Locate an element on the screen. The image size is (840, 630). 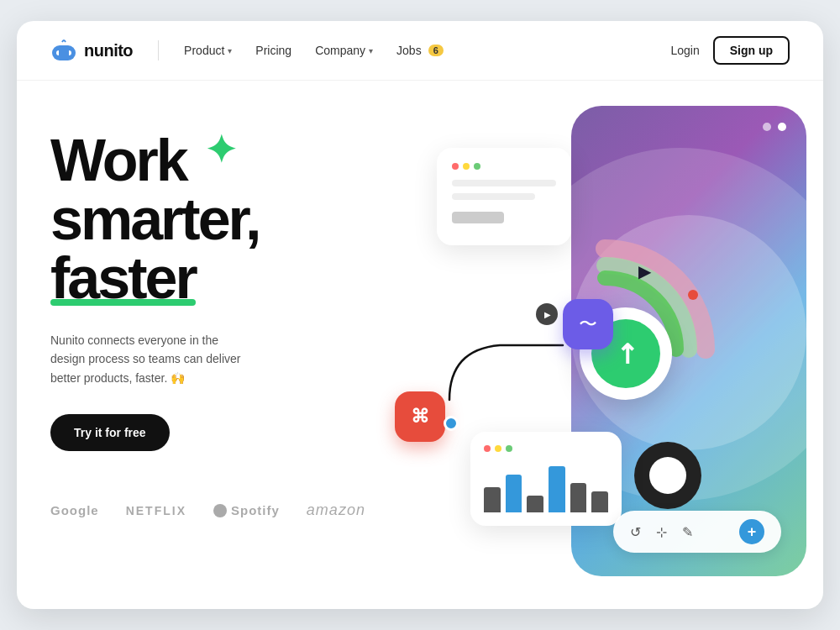
logo-icon is located at coordinates (64, 50).